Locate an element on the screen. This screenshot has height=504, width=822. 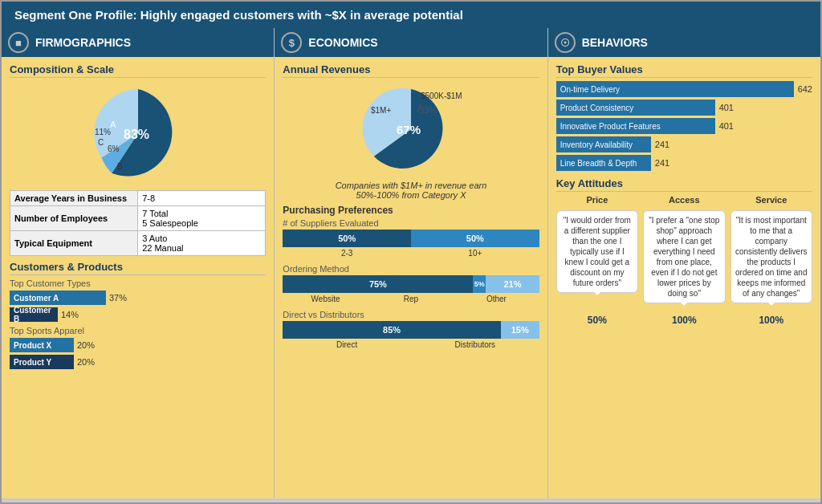
table-value: 7 Total5 Salespeople is located at coordinates (202, 218).